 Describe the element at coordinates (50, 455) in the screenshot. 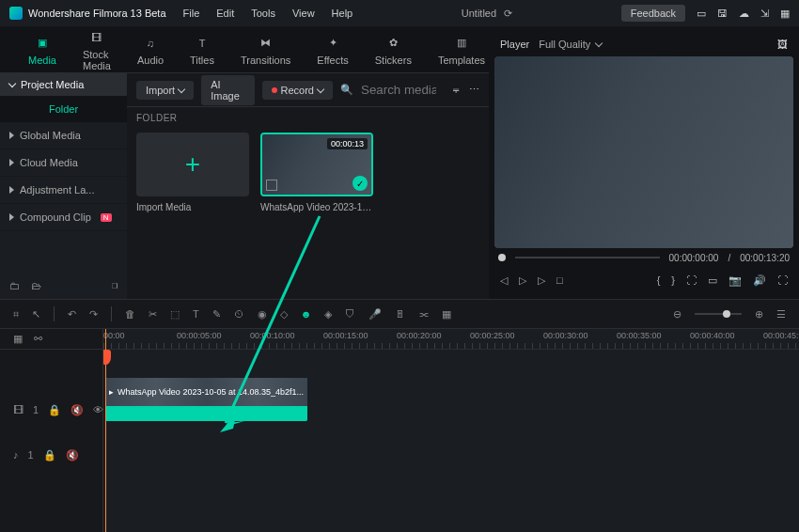

I see `audio-lock-icon: 🔒` at that location.